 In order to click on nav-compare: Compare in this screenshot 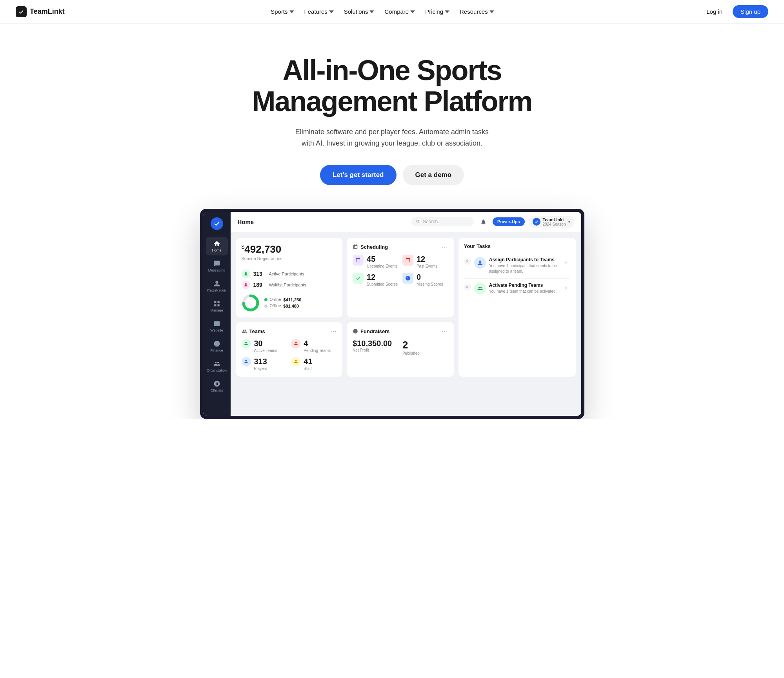, I will do `click(400, 12)`.